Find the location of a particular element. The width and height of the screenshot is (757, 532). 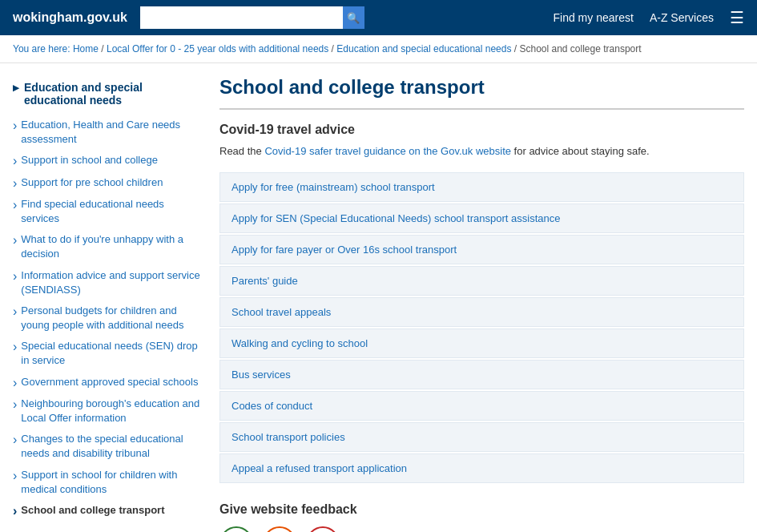

sidebar-item-special-schools: Government approved special schools is located at coordinates (108, 383).